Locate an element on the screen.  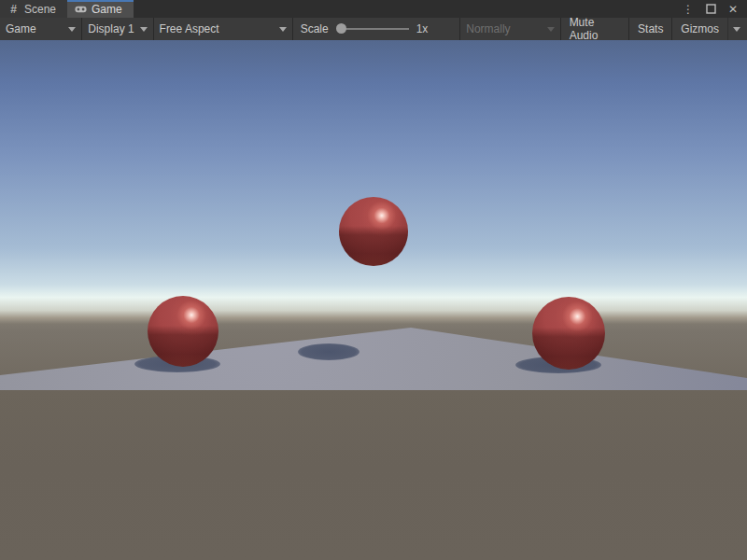
scale-slider-track is located at coordinates (377, 29).